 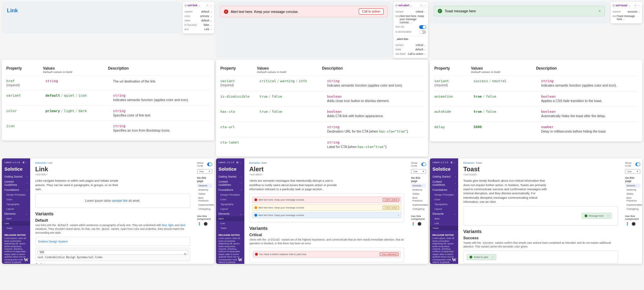 I want to click on property-row: is-dismissibletrue / falsebooleanAdds cl…, so click(x=322, y=99).